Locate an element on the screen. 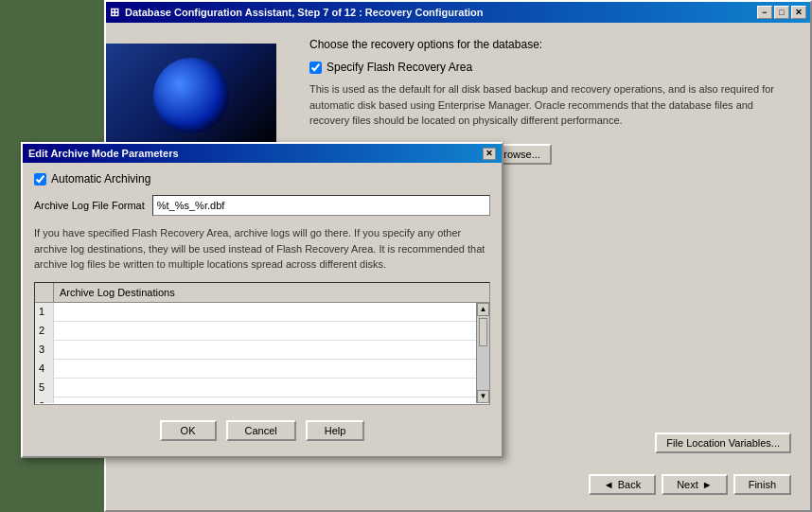  archive-format-input is located at coordinates (322, 205).